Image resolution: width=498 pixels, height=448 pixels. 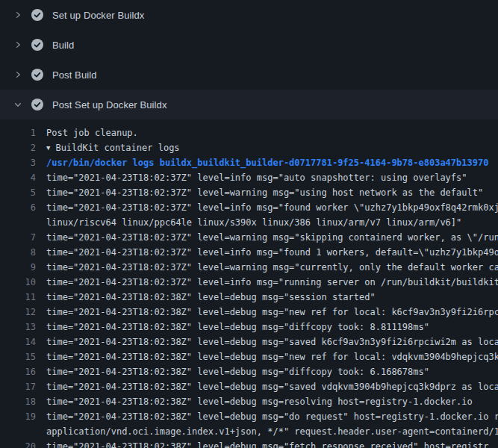 What do you see at coordinates (110, 105) in the screenshot?
I see `step-title: Post Set up Docker Buildx` at bounding box center [110, 105].